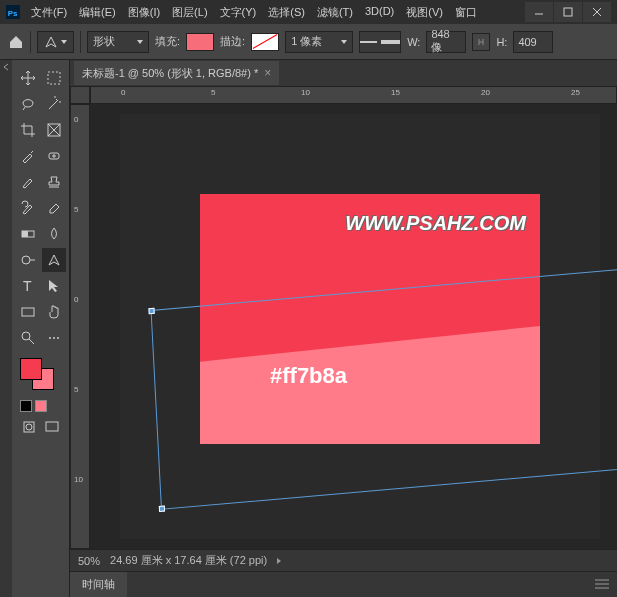  What do you see at coordinates (28, 104) in the screenshot?
I see `lasso-tool` at bounding box center [28, 104].